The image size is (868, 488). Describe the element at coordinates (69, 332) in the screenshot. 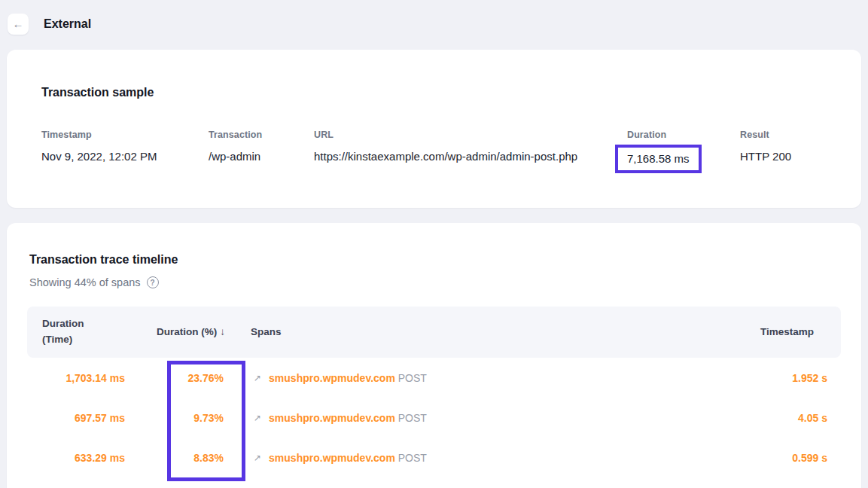

I see `column-header-duration-time: Duration (Time)` at that location.